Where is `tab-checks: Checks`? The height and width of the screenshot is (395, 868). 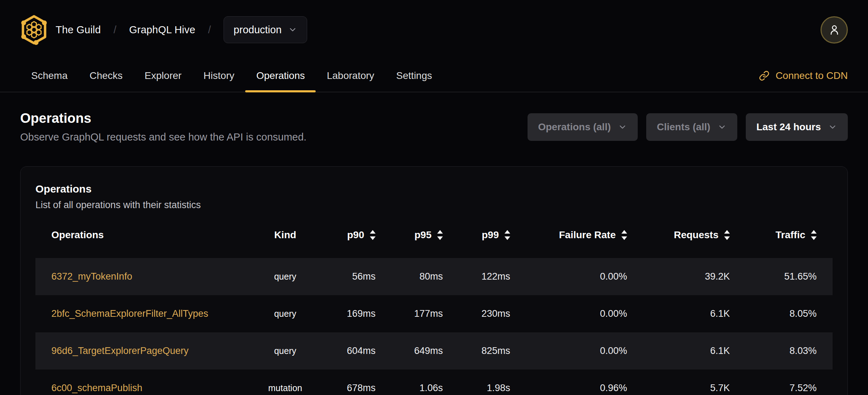 tab-checks: Checks is located at coordinates (106, 76).